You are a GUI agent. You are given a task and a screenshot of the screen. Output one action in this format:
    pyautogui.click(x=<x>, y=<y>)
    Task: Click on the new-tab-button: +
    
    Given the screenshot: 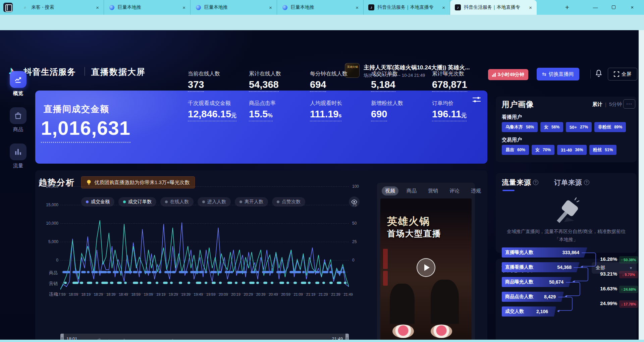 What is the action you would take?
    pyautogui.click(x=567, y=7)
    